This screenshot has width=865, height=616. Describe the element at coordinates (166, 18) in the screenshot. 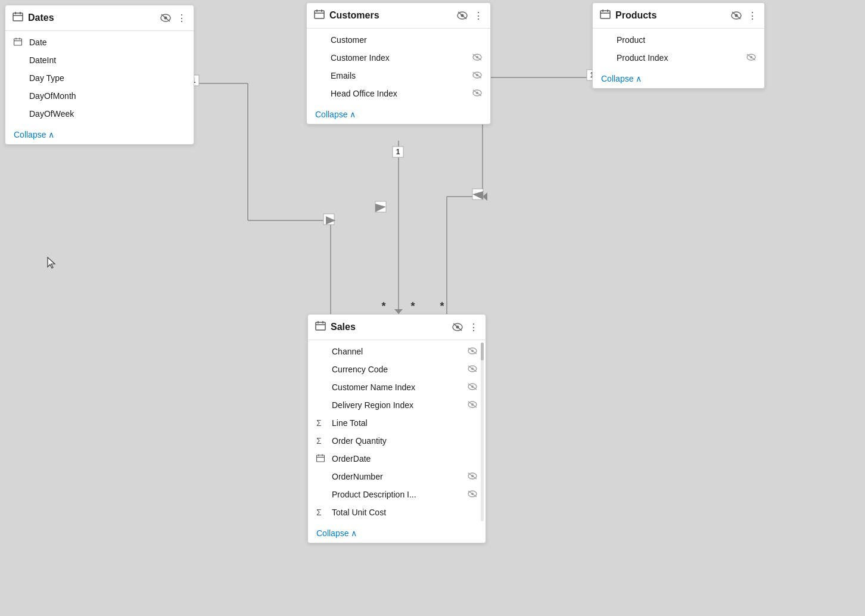

I see `dates-visibility-icon` at that location.